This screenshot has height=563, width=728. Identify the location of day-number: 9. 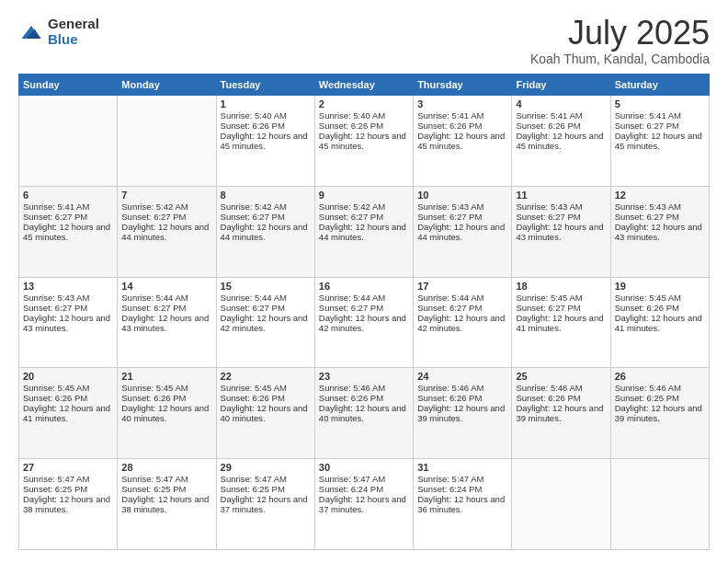
(364, 195).